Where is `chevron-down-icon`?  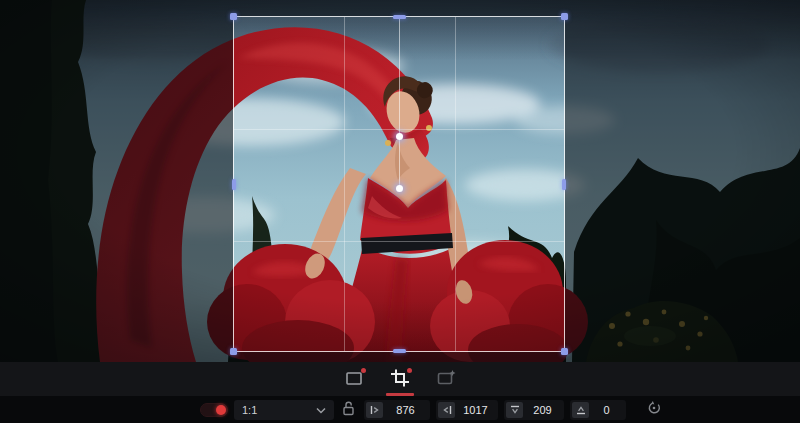
chevron-down-icon is located at coordinates (321, 410).